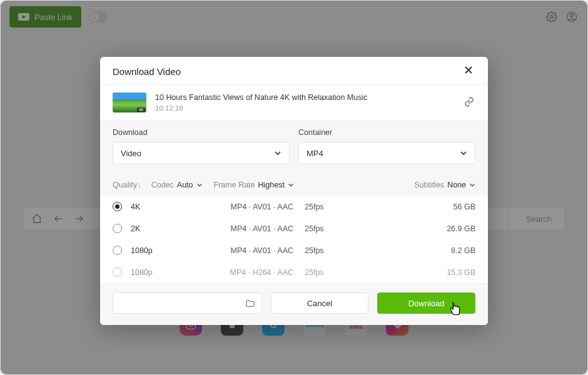 This screenshot has height=375, width=588. What do you see at coordinates (294, 102) in the screenshot?
I see `video-info-row: 10 Hours Fantastic Views of Nature 4K wi…` at bounding box center [294, 102].